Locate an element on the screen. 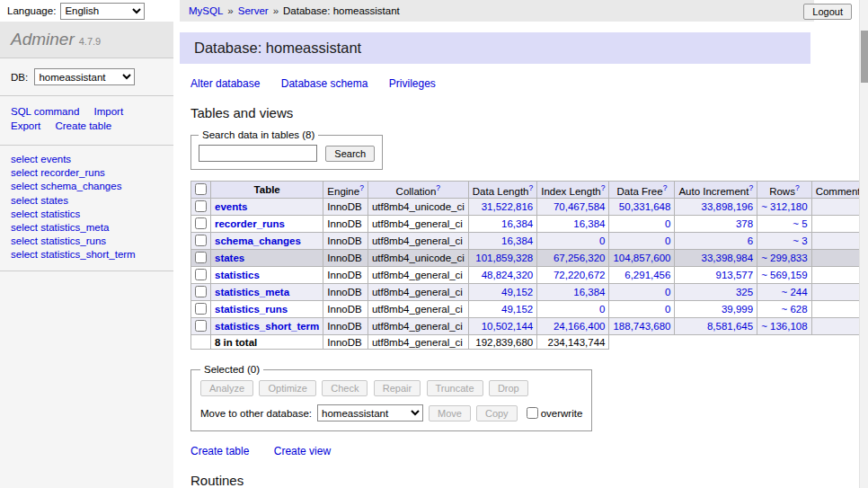 This screenshot has width=868, height=488. repair-button: Repair is located at coordinates (397, 388).